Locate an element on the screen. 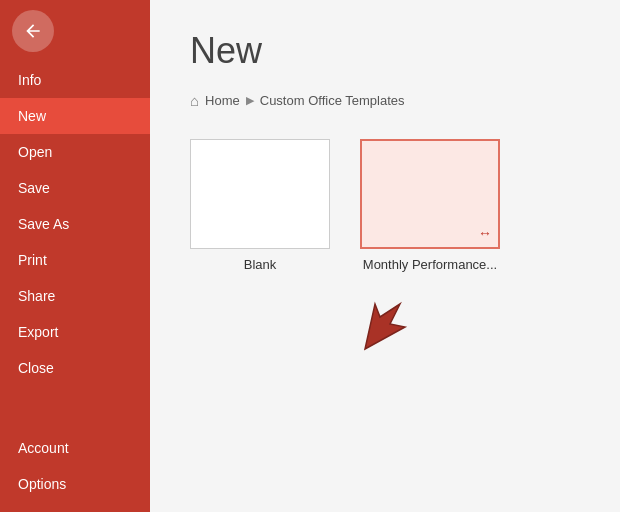 The width and height of the screenshot is (620, 512). sidebar-item-save: Save is located at coordinates (75, 188).